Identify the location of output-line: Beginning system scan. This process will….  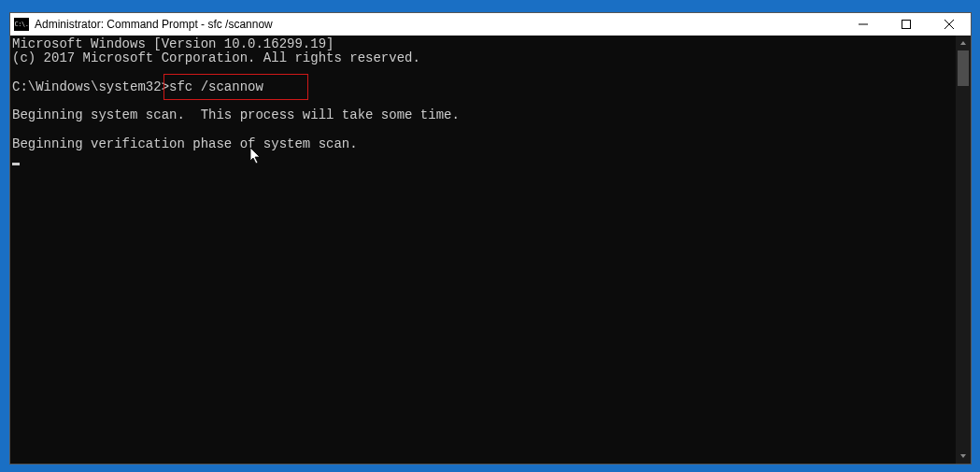
(235, 115).